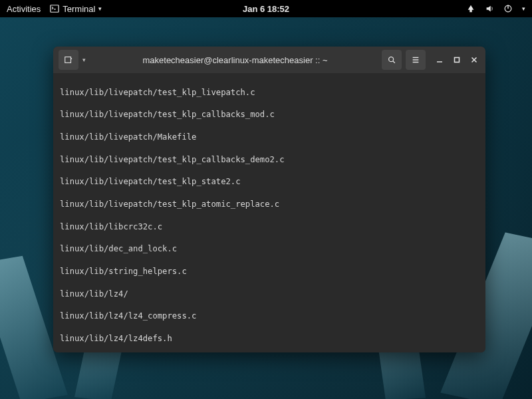 This screenshot has width=532, height=399. Describe the element at coordinates (524, 9) in the screenshot. I see `system-menu-chevron-icon: ▾` at that location.